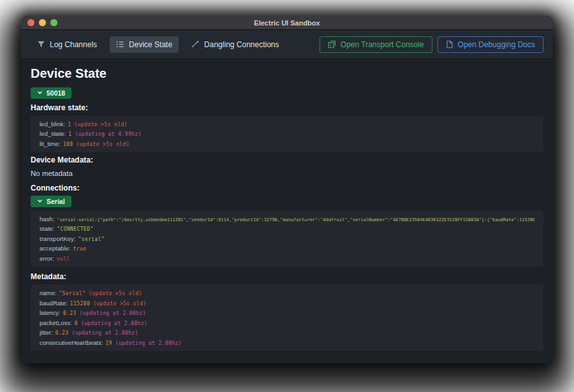  What do you see at coordinates (287, 343) in the screenshot?
I see `code-line-consecutive-heartbeats: consecutiveHeartbeats:19(updating at 2.0…` at bounding box center [287, 343].